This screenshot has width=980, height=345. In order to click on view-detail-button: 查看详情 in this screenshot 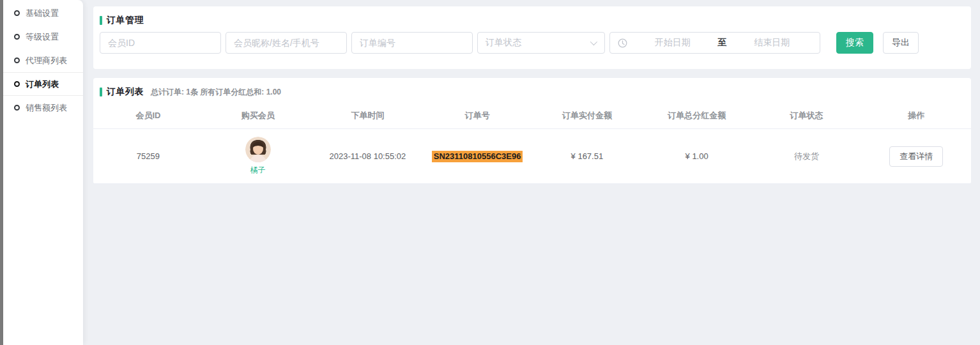, I will do `click(916, 157)`.